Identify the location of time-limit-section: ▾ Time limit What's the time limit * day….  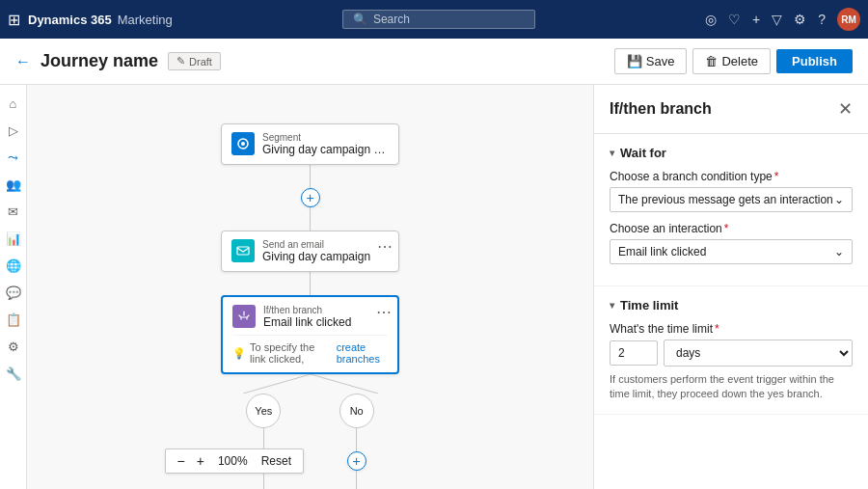
(731, 351).